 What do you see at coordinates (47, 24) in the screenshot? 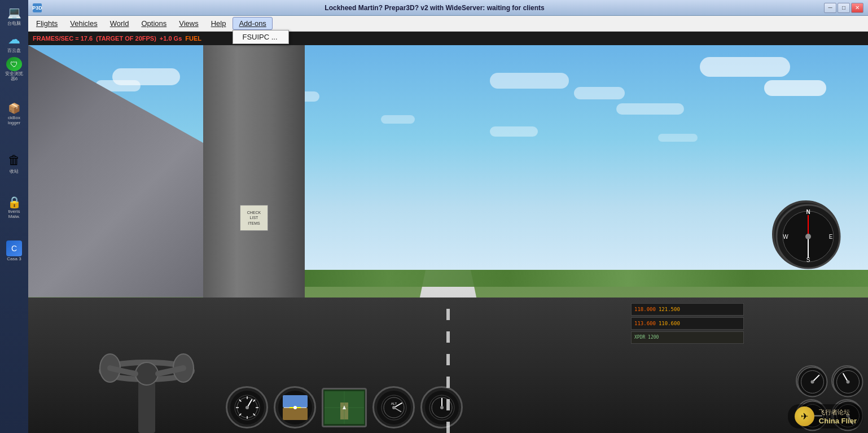
I see `menu-flights: Flights` at bounding box center [47, 24].